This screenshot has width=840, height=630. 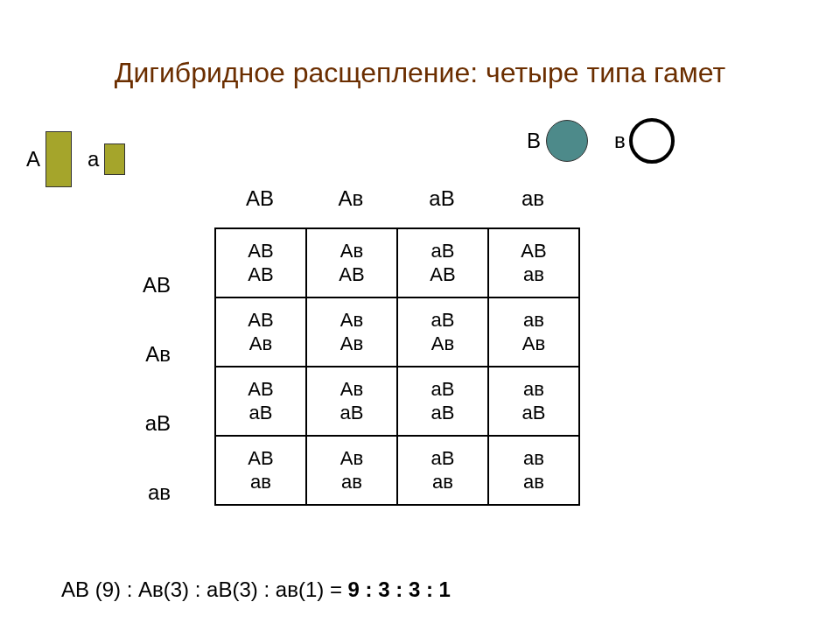 I want to click on cell: АВАВ, so click(x=261, y=262).